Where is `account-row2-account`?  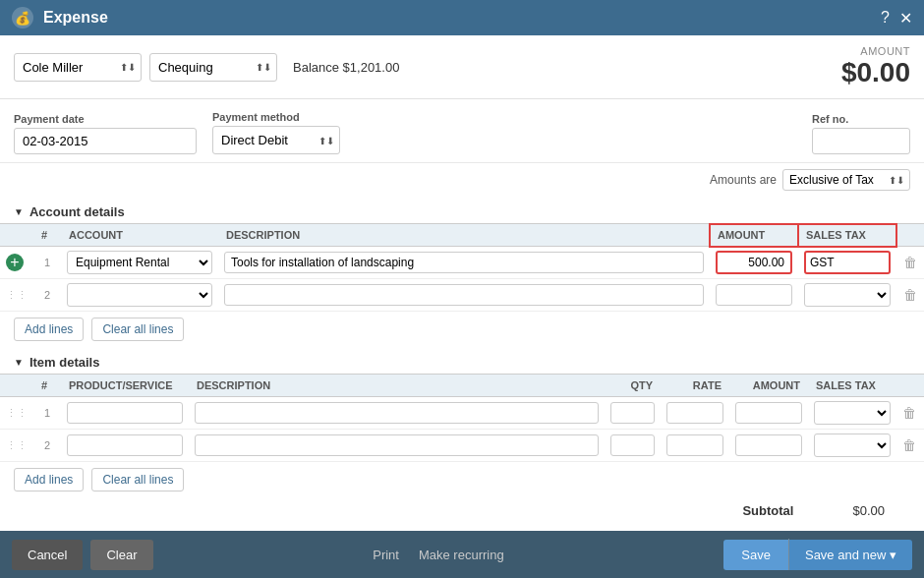
account-row2-account is located at coordinates (140, 295).